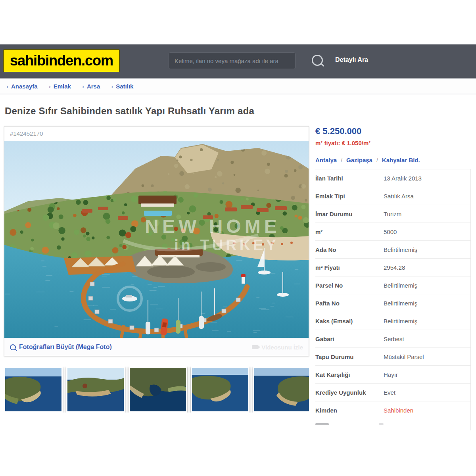 The width and height of the screenshot is (476, 476). Describe the element at coordinates (393, 267) in the screenshot. I see `table-row: m² Fiyatı2954.28` at that location.